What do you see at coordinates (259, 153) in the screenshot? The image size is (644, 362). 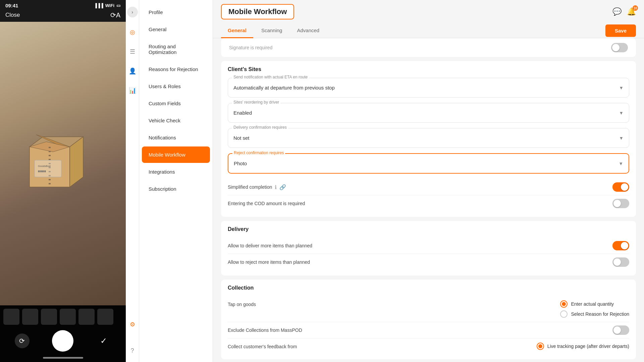 I see `reject-confirmation-label: Reject confirmation requires` at bounding box center [259, 153].